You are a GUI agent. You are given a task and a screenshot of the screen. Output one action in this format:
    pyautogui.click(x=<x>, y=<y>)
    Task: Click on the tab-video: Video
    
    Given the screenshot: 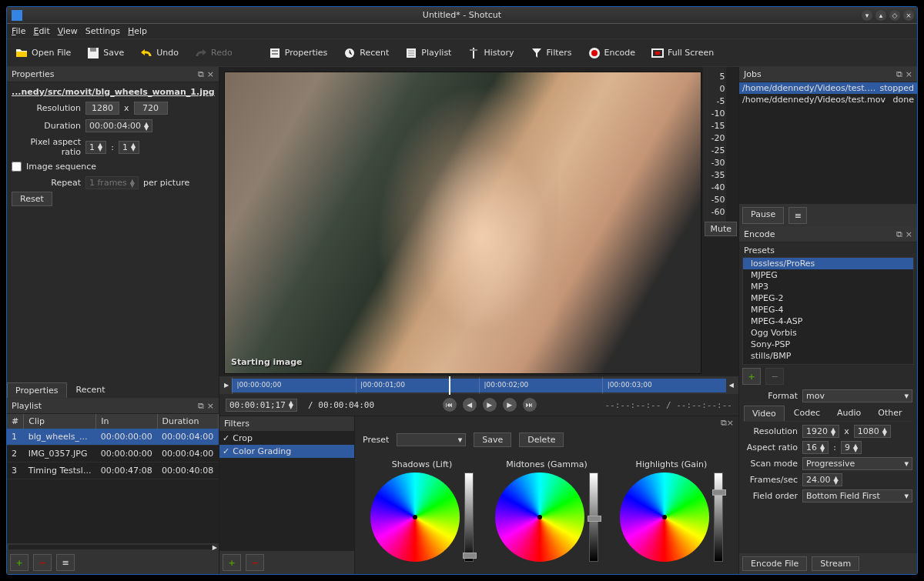 What is the action you would take?
    pyautogui.click(x=764, y=413)
    